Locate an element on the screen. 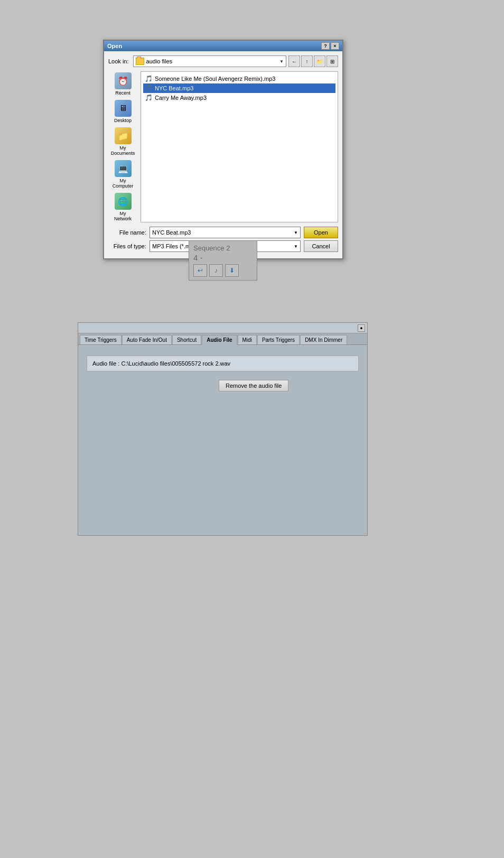  files-of-type-label: Files of type: is located at coordinates (127, 246).